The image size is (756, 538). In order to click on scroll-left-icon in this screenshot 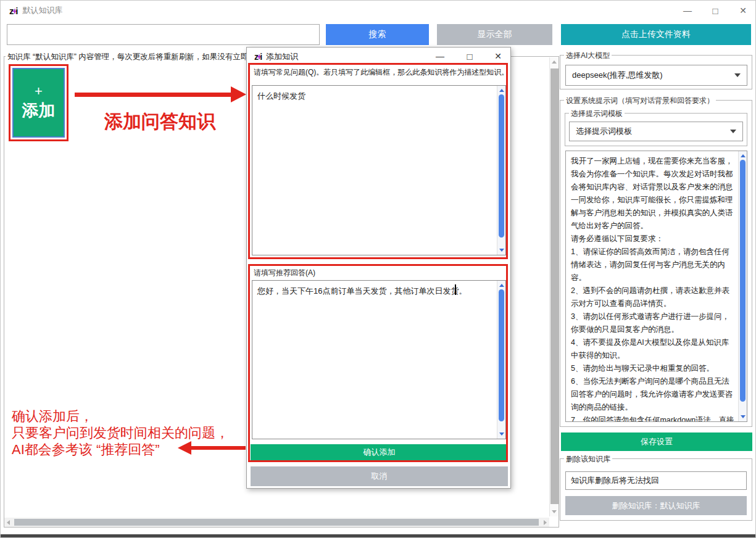, I will do `click(9, 523)`.